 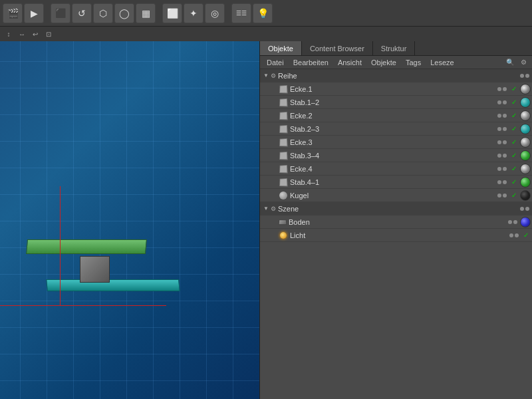 What do you see at coordinates (263, 13) in the screenshot?
I see `tool-light: 💡` at bounding box center [263, 13].